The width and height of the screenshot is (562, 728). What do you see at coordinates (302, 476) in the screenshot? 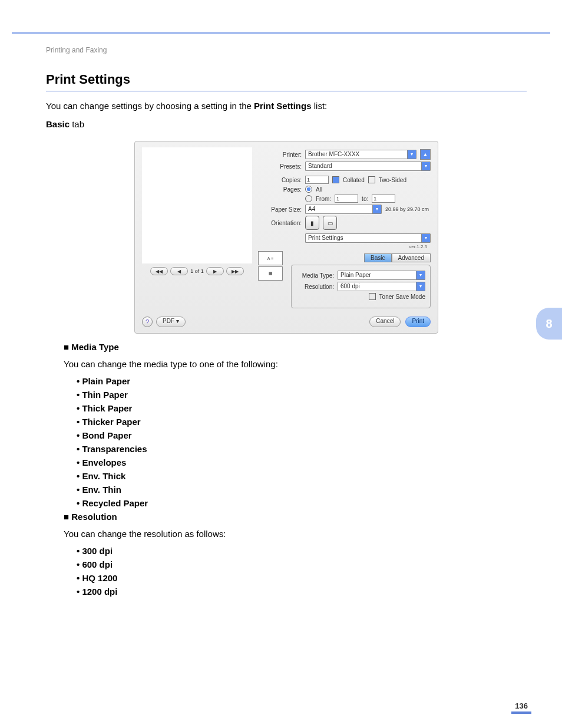
I see `list-item: Env. Thick` at bounding box center [302, 476].